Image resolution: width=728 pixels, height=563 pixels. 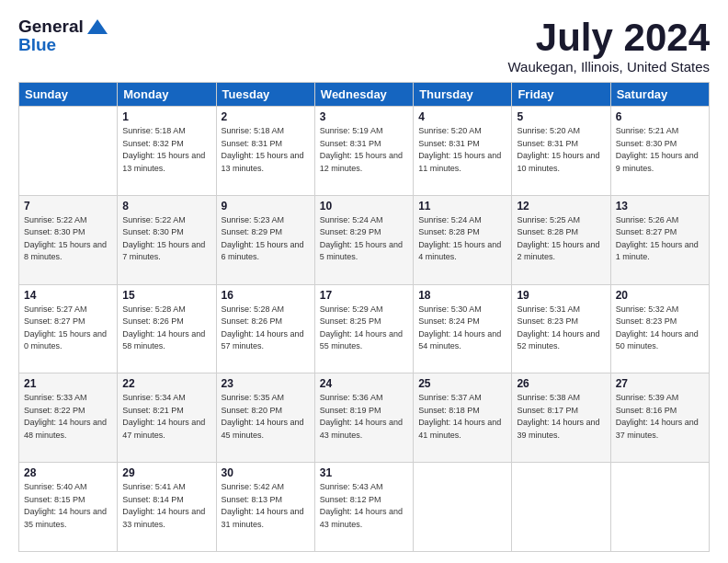 What do you see at coordinates (68, 508) in the screenshot?
I see `cell-4-0: 28 Sunrise: 5:40 AMSunset: 8:15 PMDaylig…` at bounding box center [68, 508].